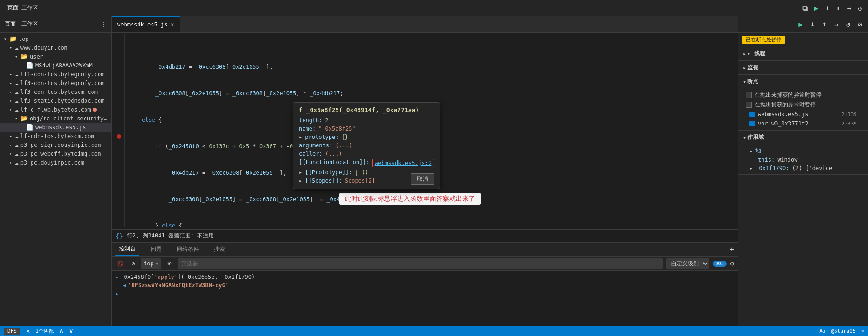  Describe the element at coordinates (803, 54) in the screenshot. I see `section-threads: ▸ ▸ 线程` at that location.